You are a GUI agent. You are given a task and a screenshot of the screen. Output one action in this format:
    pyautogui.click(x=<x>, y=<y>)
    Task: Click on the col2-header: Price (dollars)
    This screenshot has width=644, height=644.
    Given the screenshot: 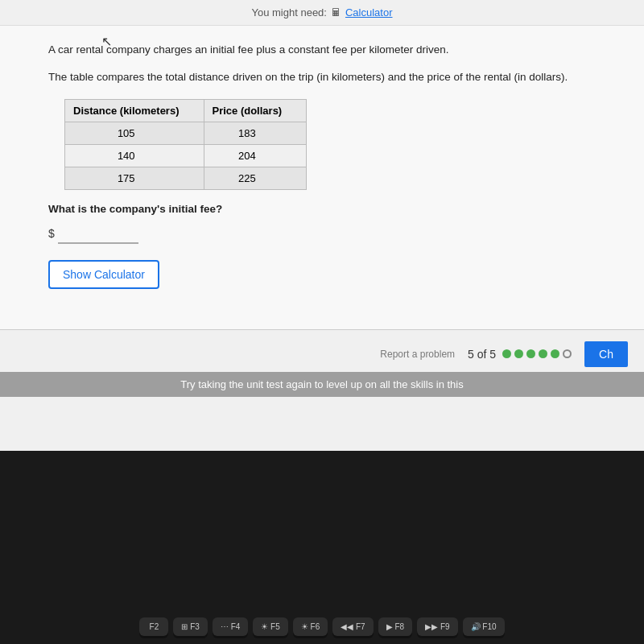 What is the action you would take?
    pyautogui.click(x=255, y=110)
    